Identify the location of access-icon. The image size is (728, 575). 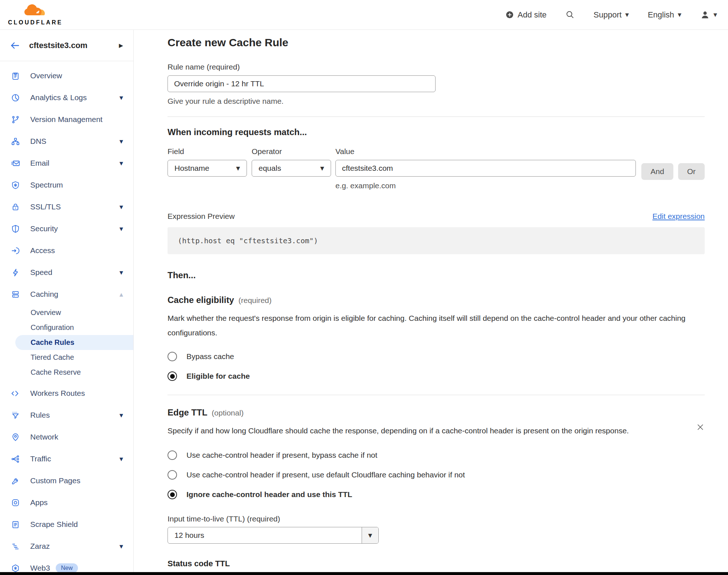
(16, 251).